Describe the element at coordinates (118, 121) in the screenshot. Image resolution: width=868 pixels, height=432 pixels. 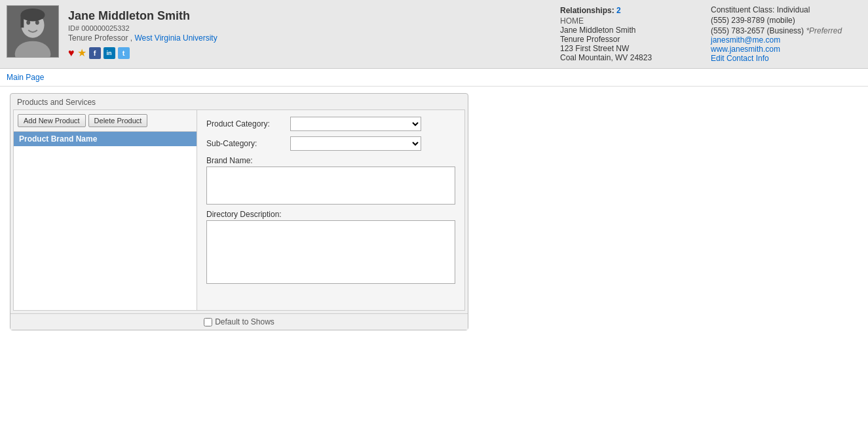
I see `delete-product-button: Delete Product` at that location.